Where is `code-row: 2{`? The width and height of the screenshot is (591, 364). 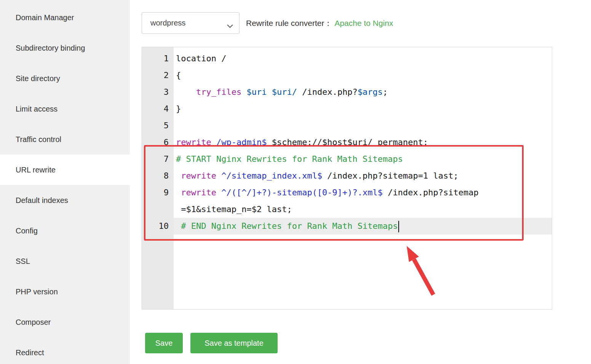 code-row: 2{ is located at coordinates (347, 75).